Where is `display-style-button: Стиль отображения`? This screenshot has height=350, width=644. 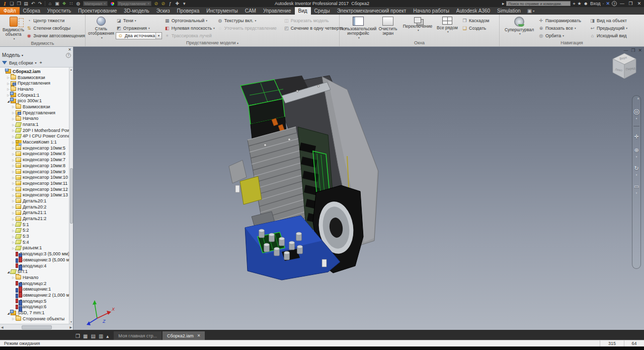 display-style-button: Стиль отображения is located at coordinates (101, 28).